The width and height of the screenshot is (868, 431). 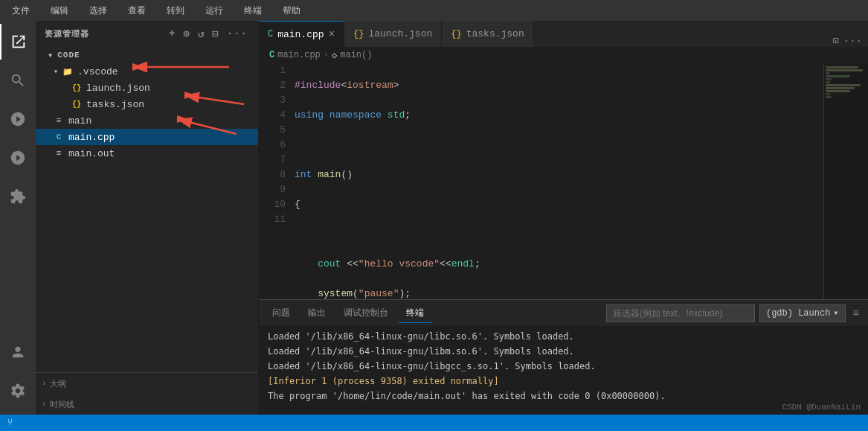 What do you see at coordinates (317, 313) in the screenshot?
I see `panel-tab-output: 输出` at bounding box center [317, 313].